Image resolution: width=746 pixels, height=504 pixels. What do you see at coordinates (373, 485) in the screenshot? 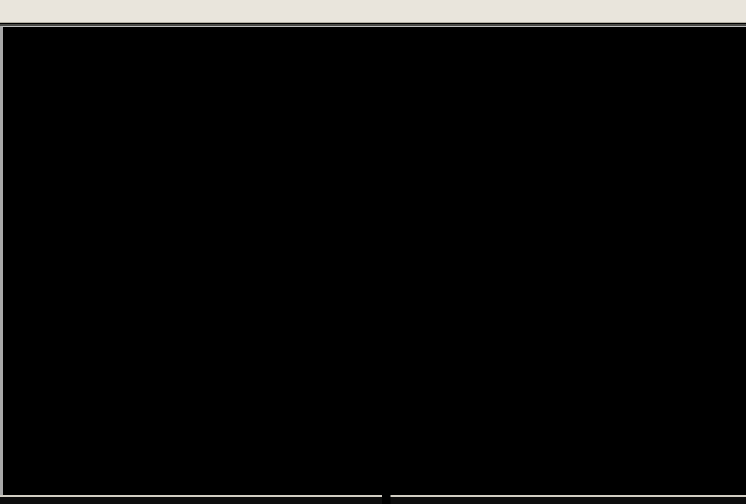
I see `x-axis` at bounding box center [373, 485].